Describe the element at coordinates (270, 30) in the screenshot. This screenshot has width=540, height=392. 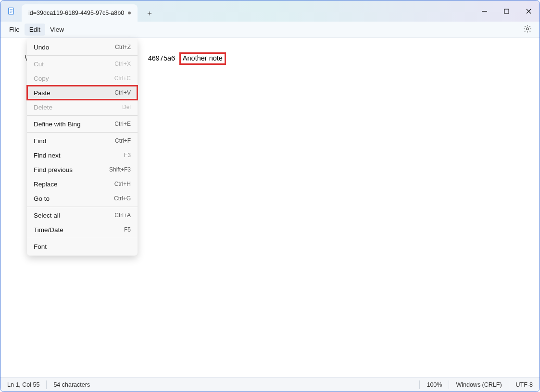
I see `menubar: File Edit View` at that location.